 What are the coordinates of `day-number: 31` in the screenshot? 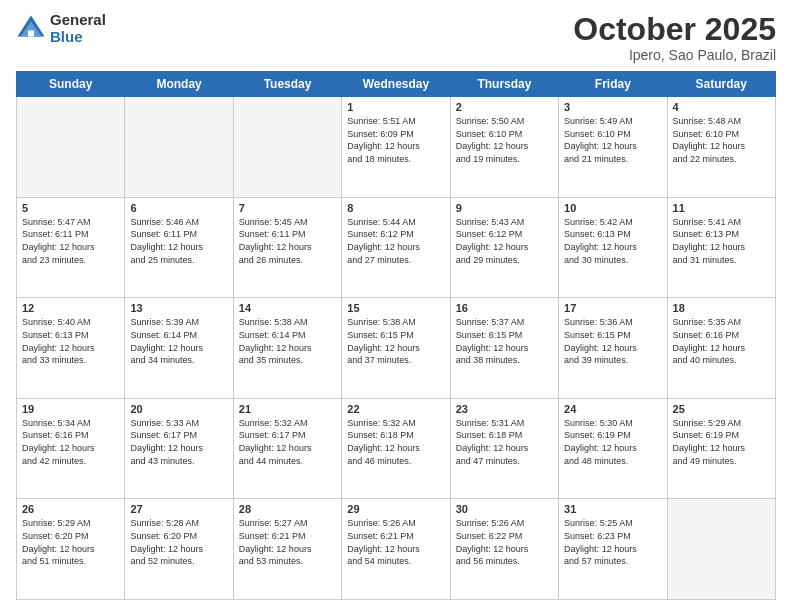 It's located at (612, 509).